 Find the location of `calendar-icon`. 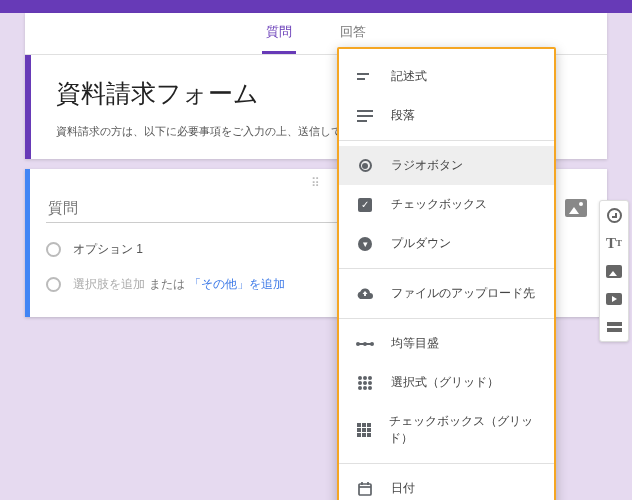

calendar-icon is located at coordinates (365, 489).